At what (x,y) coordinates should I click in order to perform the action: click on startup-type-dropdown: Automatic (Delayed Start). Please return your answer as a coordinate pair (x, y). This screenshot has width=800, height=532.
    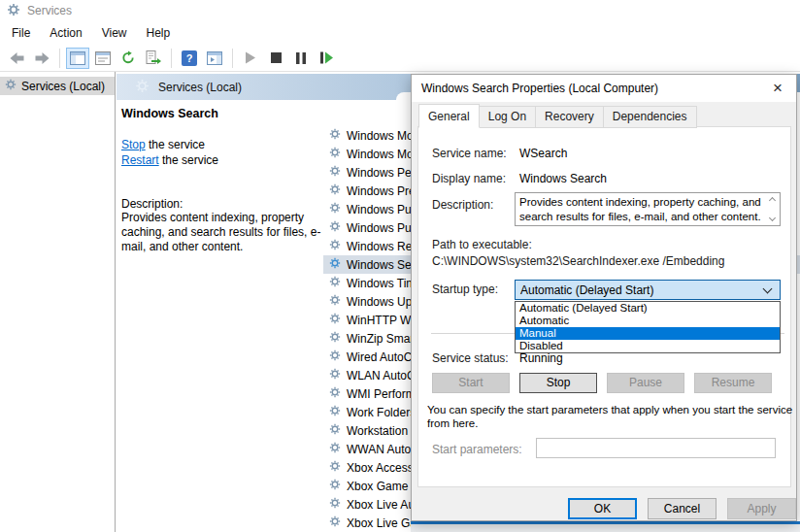
    Looking at the image, I should click on (648, 289).